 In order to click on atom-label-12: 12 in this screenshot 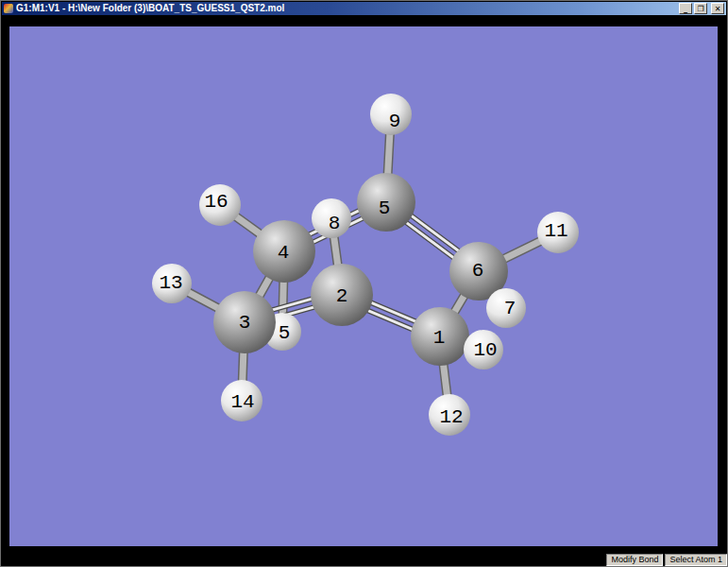, I will do `click(451, 418)`.